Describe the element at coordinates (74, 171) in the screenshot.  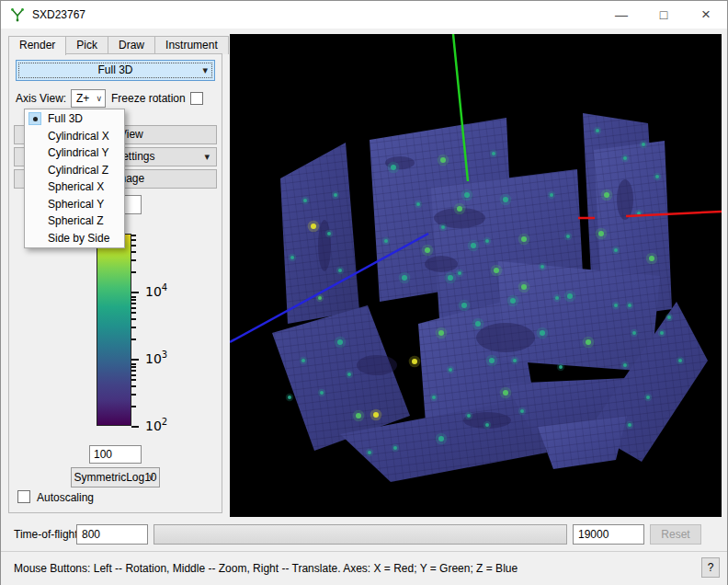
I see `menu-item-cylindrical-z: Cylindrical Z` at that location.